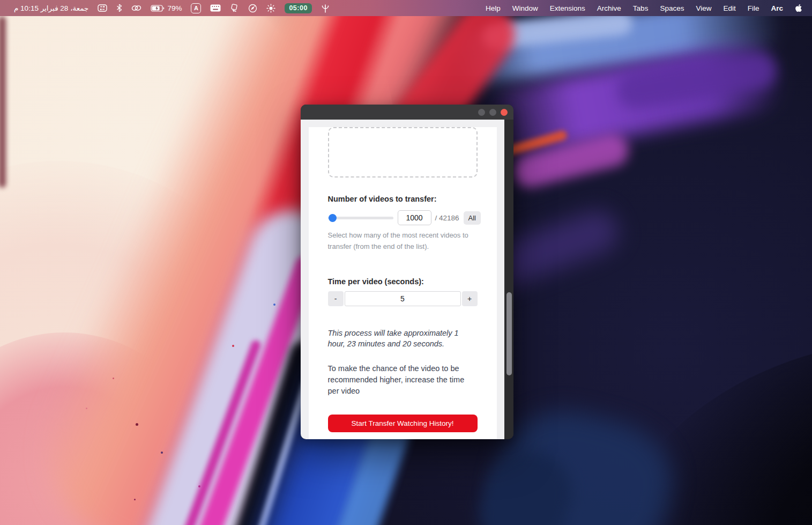 The height and width of the screenshot is (525, 812). I want to click on menu-bar-clock: جمعة، 28 فبراير 10:15 م, so click(51, 8).